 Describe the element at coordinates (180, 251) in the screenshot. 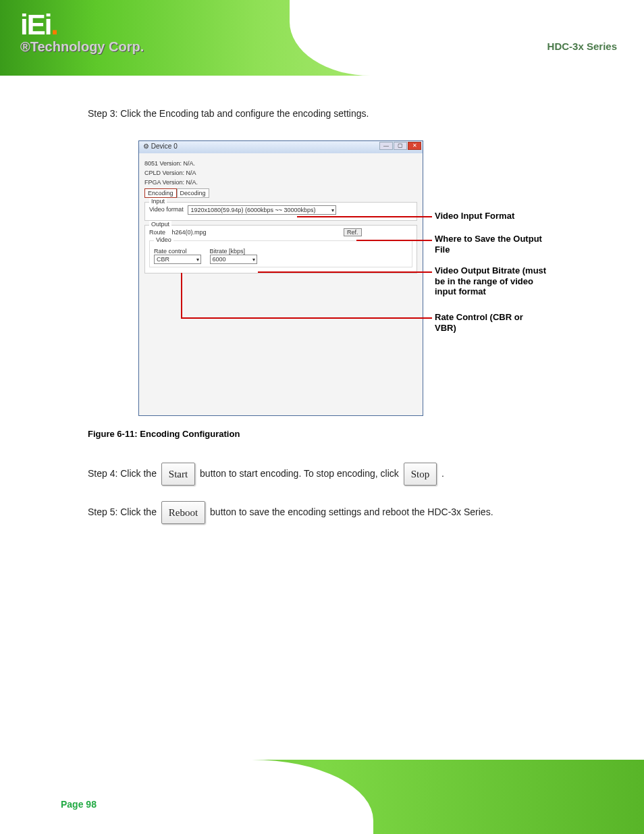

I see `label-rate-control: Rate control` at that location.